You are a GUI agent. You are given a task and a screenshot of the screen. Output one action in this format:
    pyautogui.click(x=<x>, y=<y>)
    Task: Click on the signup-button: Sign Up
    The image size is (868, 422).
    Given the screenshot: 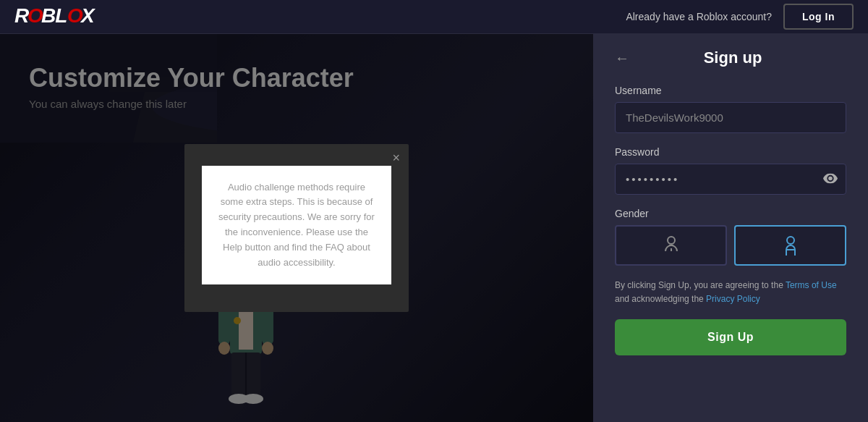 What is the action you would take?
    pyautogui.click(x=731, y=337)
    